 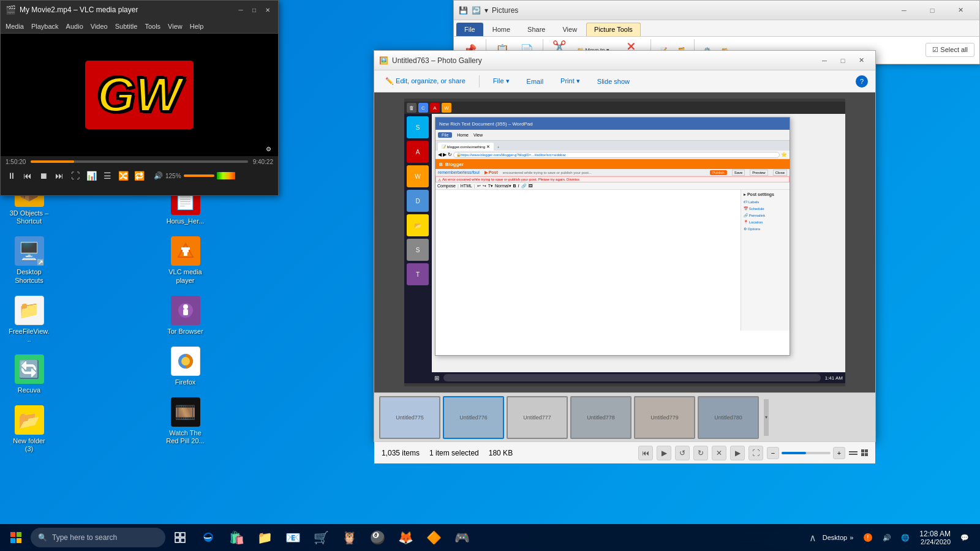 I want to click on photo-gallery-maximize-button: □, so click(x=843, y=61).